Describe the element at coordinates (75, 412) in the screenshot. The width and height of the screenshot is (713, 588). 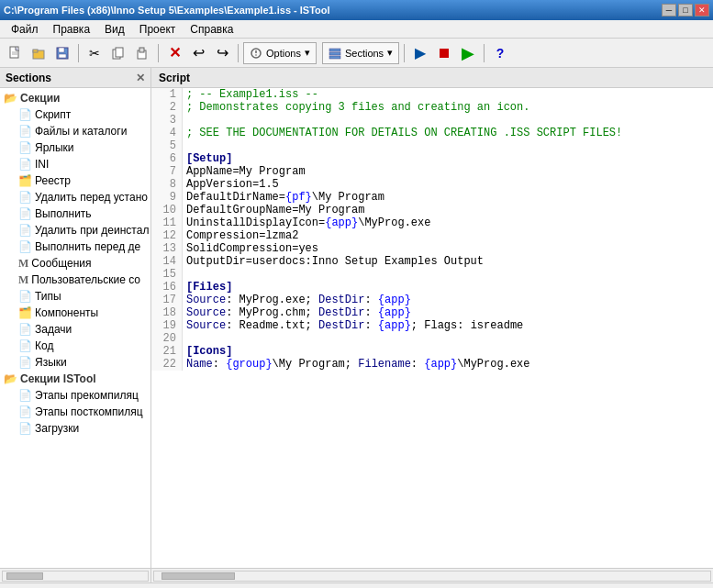
I see `sidebar-item-postcompile: 📄 Этапы посткомпиляц` at that location.